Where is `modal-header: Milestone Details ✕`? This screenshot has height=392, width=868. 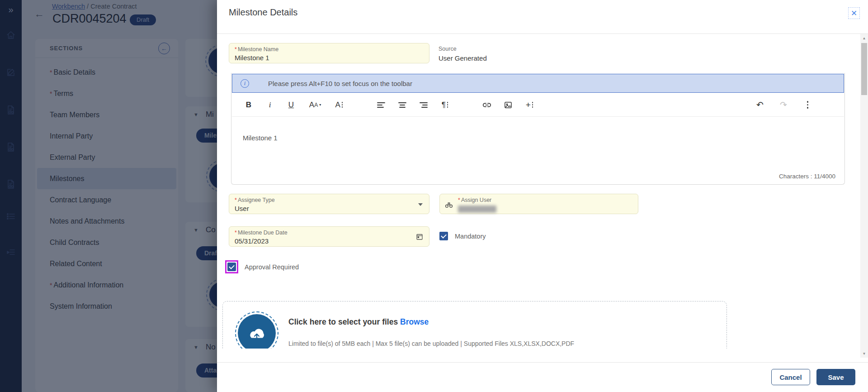 modal-header: Milestone Details ✕ is located at coordinates (542, 17).